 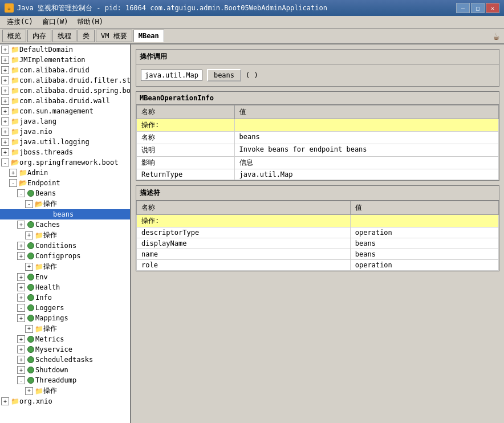 I want to click on tree-item-beans_item: beans, so click(x=65, y=214).